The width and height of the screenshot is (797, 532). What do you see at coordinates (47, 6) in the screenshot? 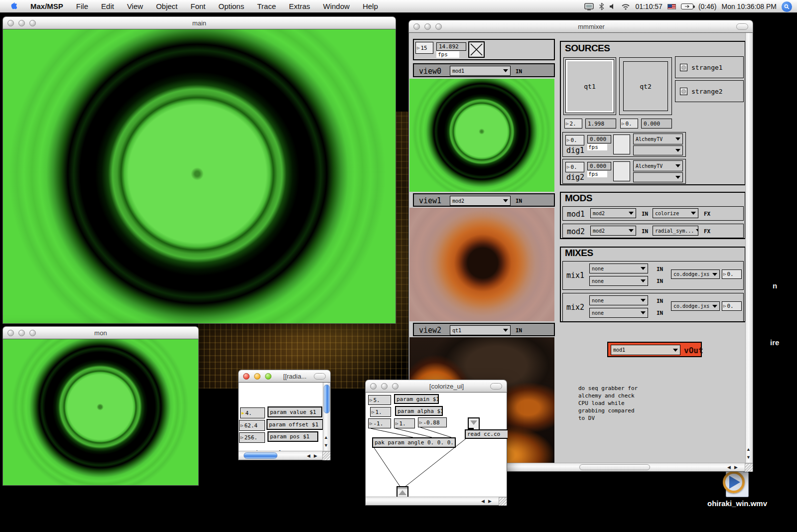
I see `menu-maxmsp: Max/MSP` at bounding box center [47, 6].